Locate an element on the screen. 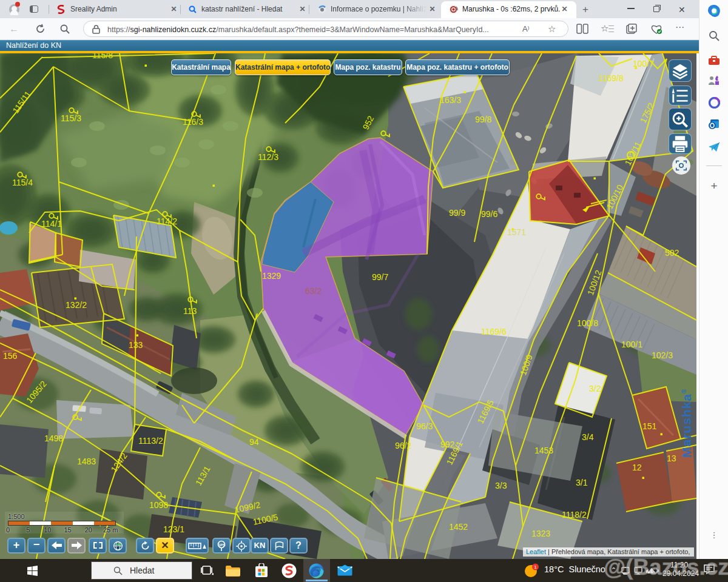 The image size is (728, 582). svg-text: 99/8 is located at coordinates (483, 119).